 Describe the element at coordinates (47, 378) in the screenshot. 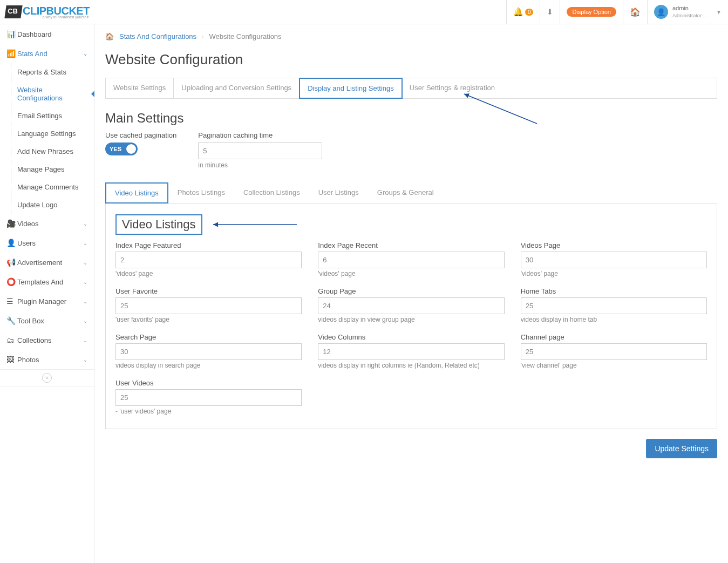

I see `collapse-sidebar-button: «` at that location.